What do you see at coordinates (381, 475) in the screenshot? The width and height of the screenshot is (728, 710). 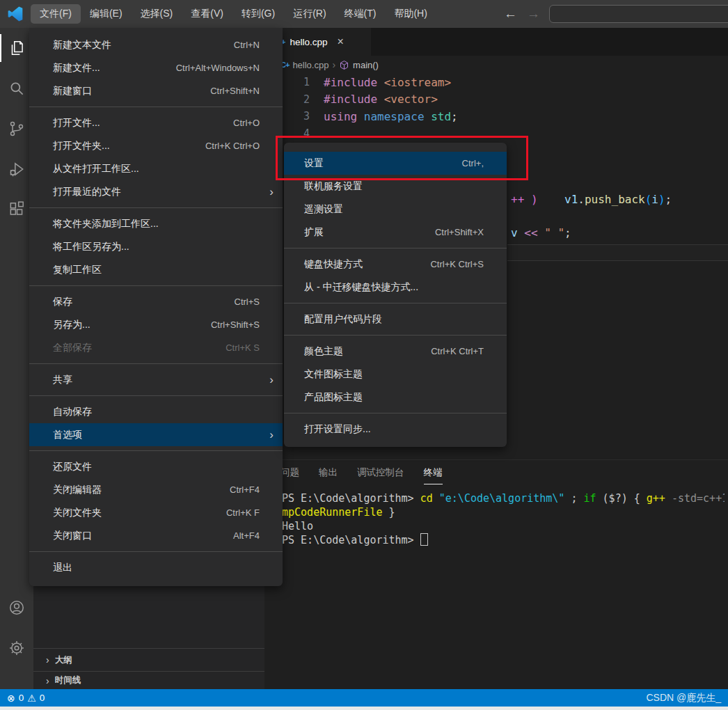 I see `panel-tab: 调试控制台` at bounding box center [381, 475].